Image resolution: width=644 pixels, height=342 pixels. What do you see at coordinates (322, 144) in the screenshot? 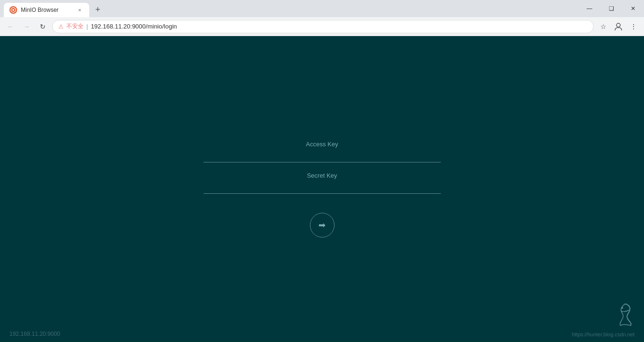
I see `access-key-label: Access Key` at bounding box center [322, 144].